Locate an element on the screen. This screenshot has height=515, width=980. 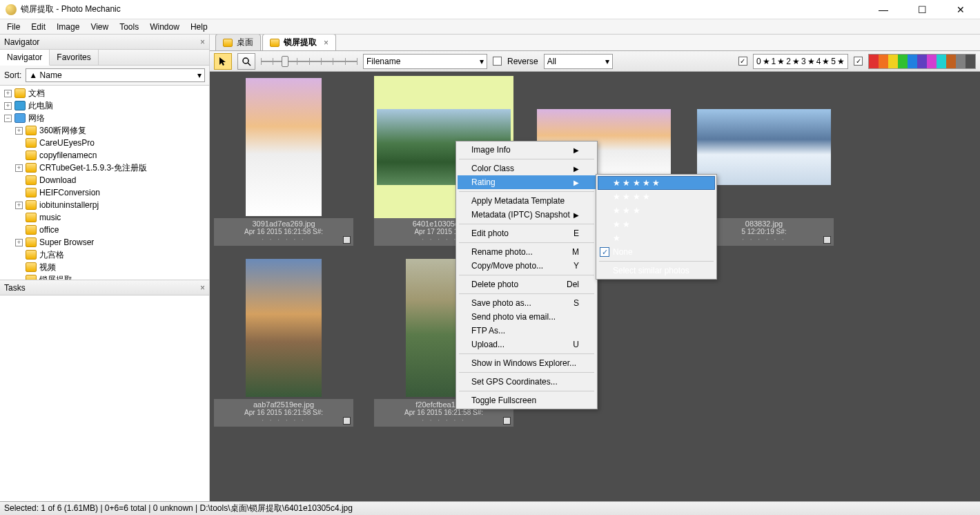
rating-none: ✓None is located at coordinates (656, 252).